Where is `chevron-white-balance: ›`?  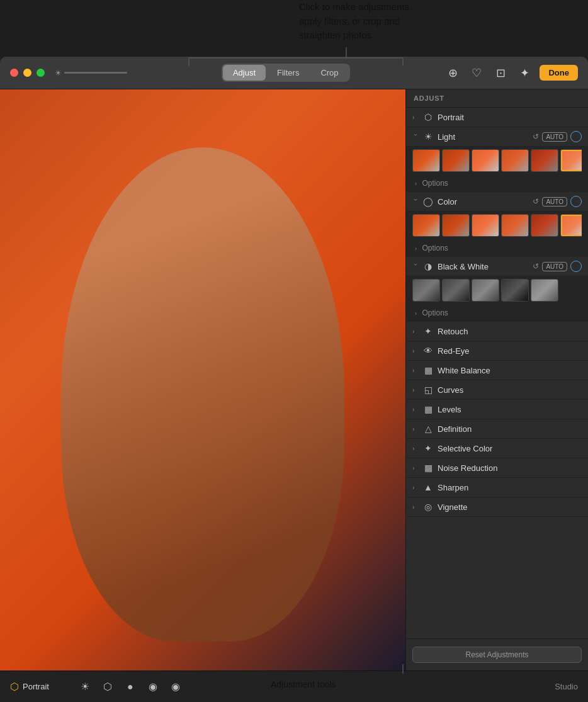
chevron-white-balance: › is located at coordinates (416, 370).